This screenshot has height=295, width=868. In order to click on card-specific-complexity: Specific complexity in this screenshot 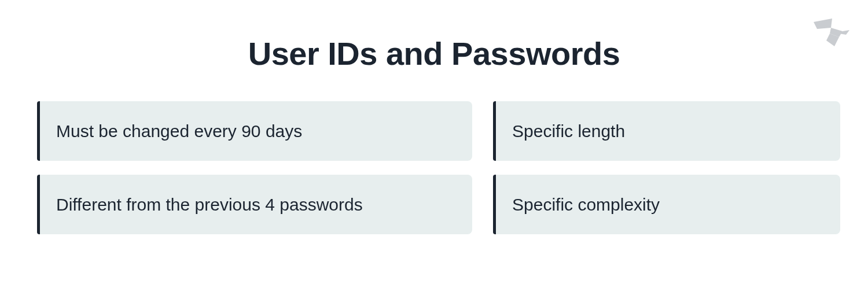, I will do `click(667, 205)`.